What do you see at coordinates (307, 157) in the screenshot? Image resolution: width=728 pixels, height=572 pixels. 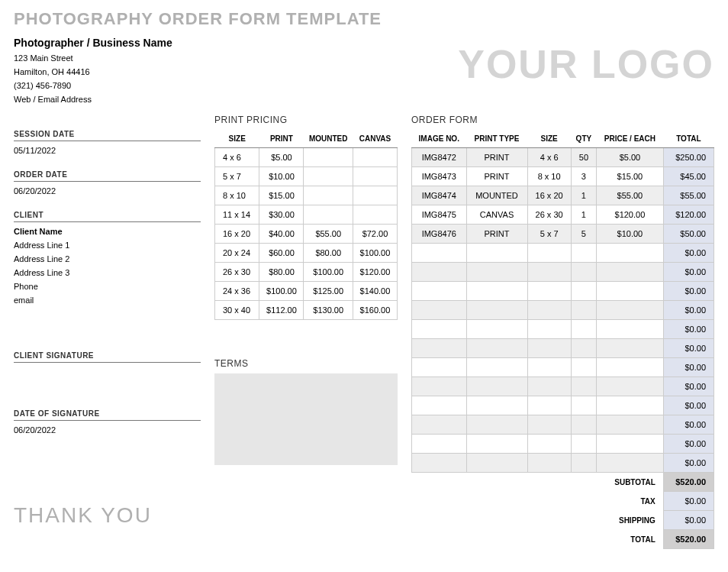 I see `pricing-row: 4 x 6$5.00` at bounding box center [307, 157].